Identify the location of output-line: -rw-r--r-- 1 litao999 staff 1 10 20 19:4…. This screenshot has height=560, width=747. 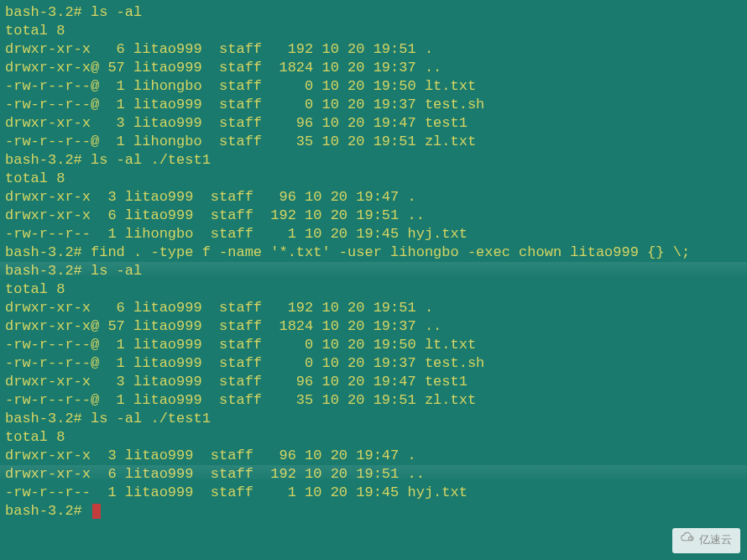
(374, 493).